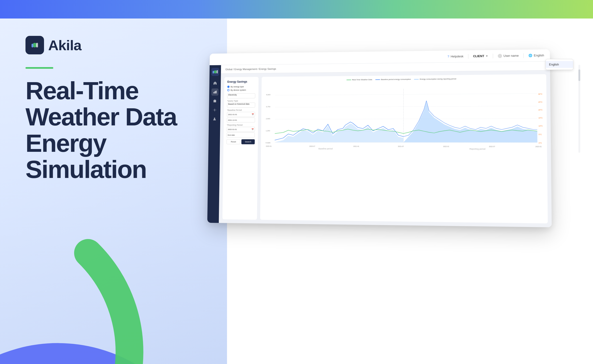 The width and height of the screenshot is (593, 364). Describe the element at coordinates (540, 102) in the screenshot. I see `svg-text: 25°C` at that location.